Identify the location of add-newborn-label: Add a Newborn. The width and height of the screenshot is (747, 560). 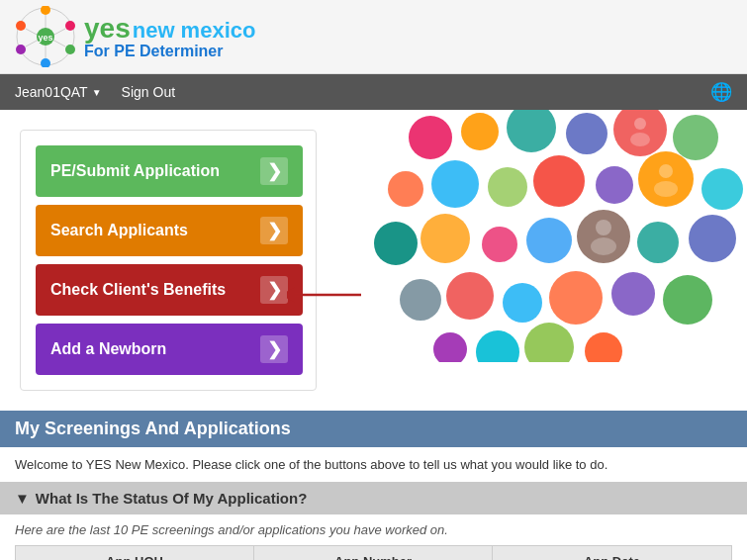
(109, 349).